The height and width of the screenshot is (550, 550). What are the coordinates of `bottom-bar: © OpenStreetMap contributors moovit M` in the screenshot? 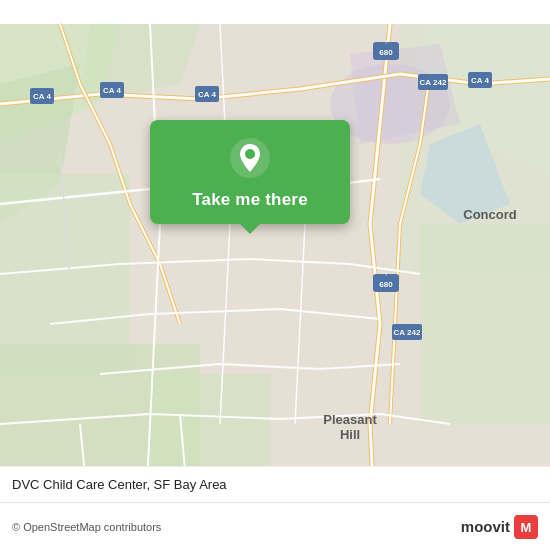 It's located at (275, 526).